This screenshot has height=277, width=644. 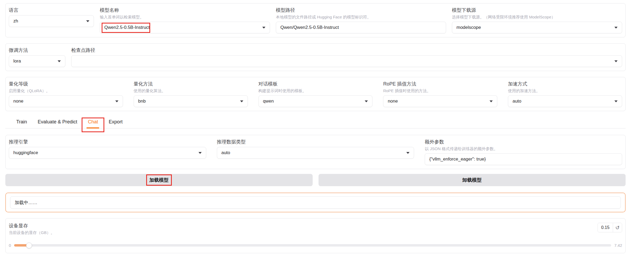 I want to click on field-model-path: 模型路径 本地模型的文件路径或 Hugging Face 的模型标识符。, so click(x=361, y=20).